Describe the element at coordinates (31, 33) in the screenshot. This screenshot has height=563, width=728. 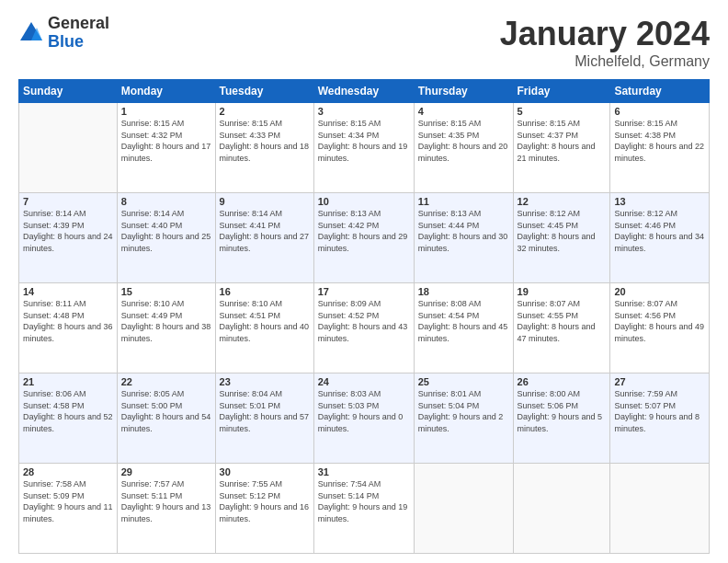
I see `logo-icon` at that location.